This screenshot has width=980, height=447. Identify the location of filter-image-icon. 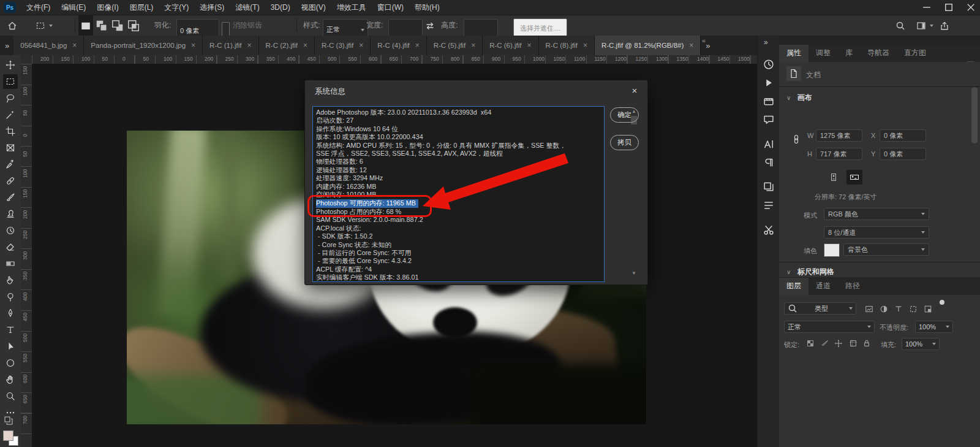
(869, 309).